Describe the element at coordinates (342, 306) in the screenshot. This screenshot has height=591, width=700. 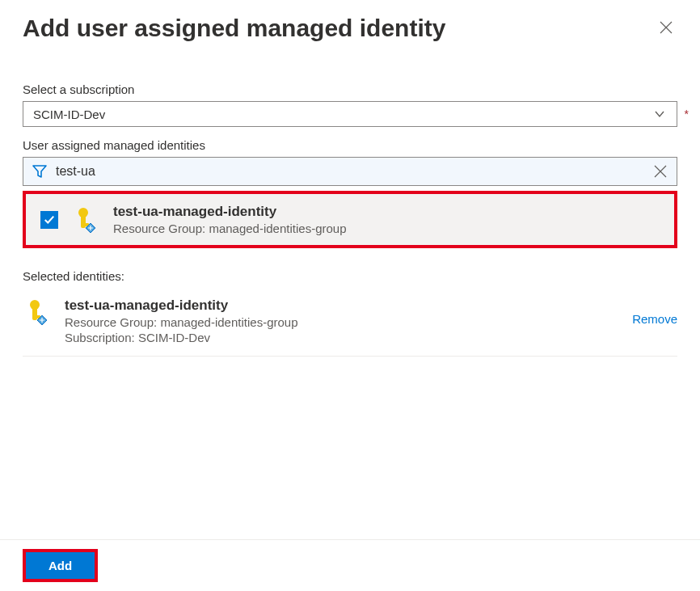
I see `selected-name: test-ua-managed-identity` at that location.